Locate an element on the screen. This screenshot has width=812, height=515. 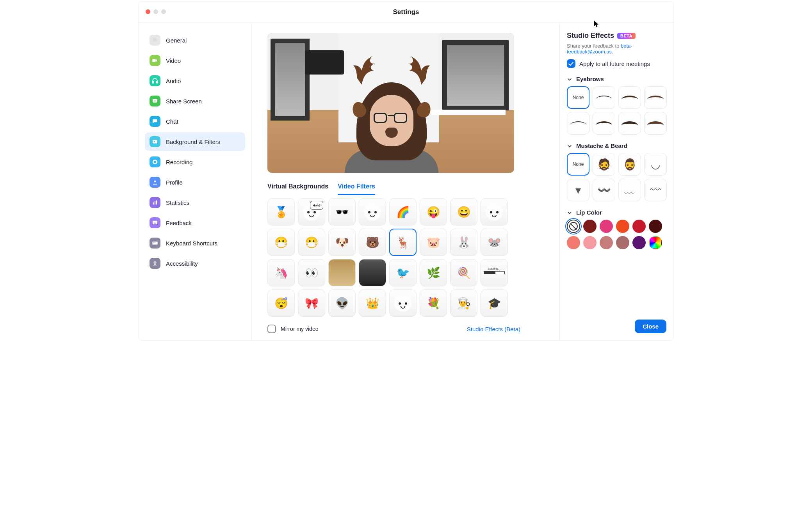
mustache-option-handlebar: 〰 is located at coordinates (655, 190).